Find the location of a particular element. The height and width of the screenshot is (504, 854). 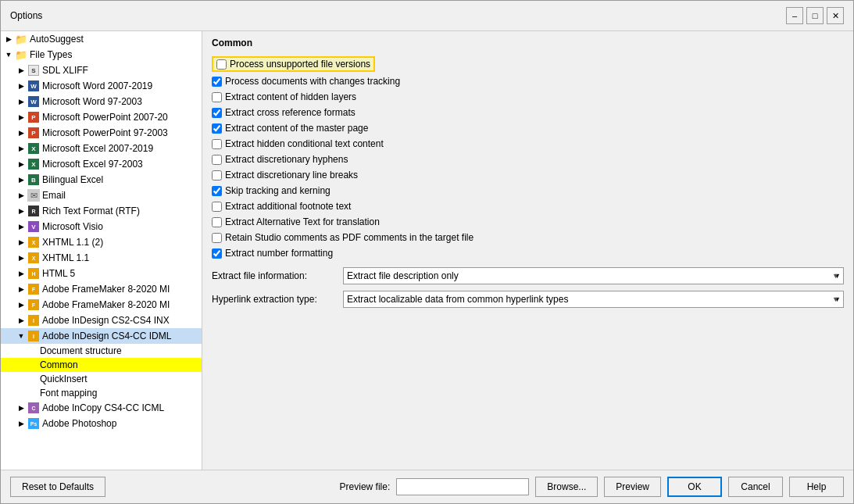

checkbox-disc-linebreaks is located at coordinates (217, 175).